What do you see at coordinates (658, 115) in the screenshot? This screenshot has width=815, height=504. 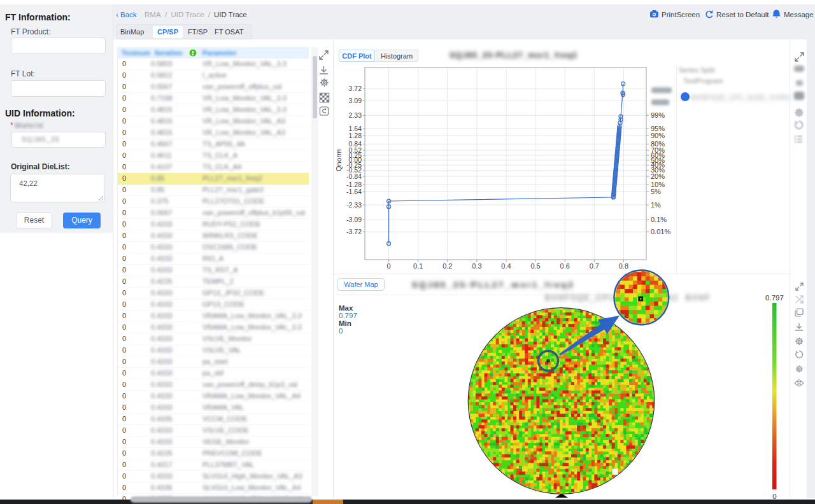 I see `svg-text: 99%` at bounding box center [658, 115].